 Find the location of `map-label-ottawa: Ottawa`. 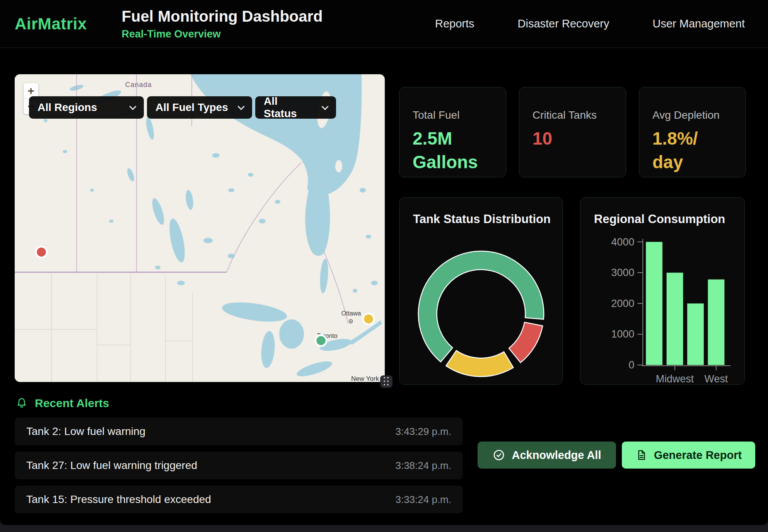

map-label-ottawa: Ottawa is located at coordinates (351, 313).